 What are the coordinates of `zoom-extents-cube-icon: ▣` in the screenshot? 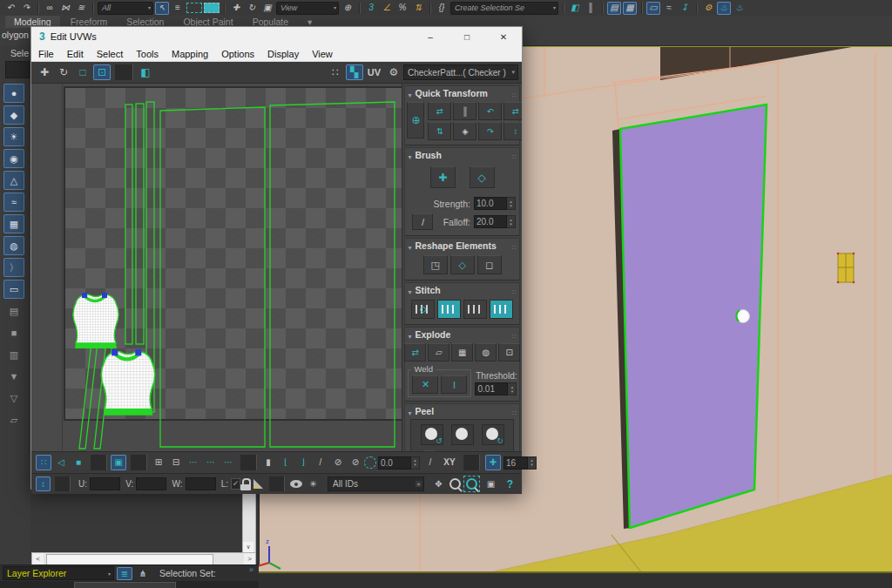 It's located at (491, 484).